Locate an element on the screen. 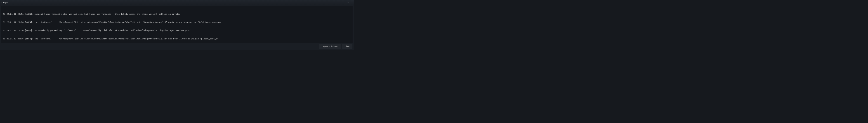  panel-body: 01.22.21 12:20:31 [WARN]: current theme … is located at coordinates (177, 28).